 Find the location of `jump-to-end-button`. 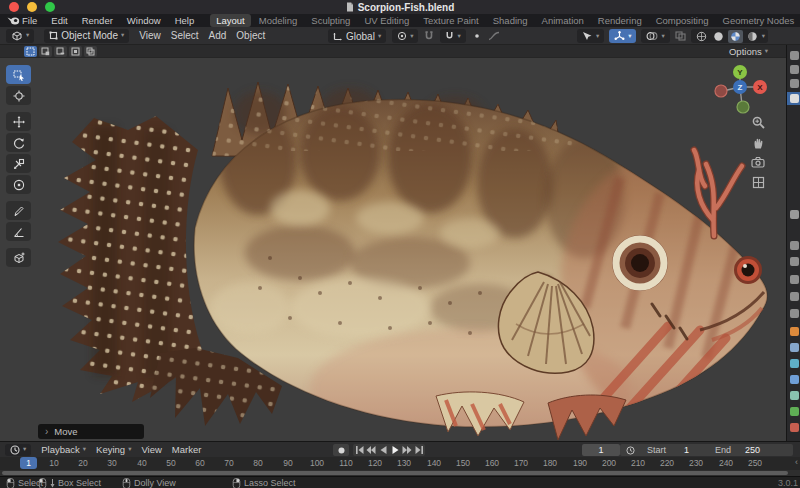

jump-to-end-button is located at coordinates (419, 450).